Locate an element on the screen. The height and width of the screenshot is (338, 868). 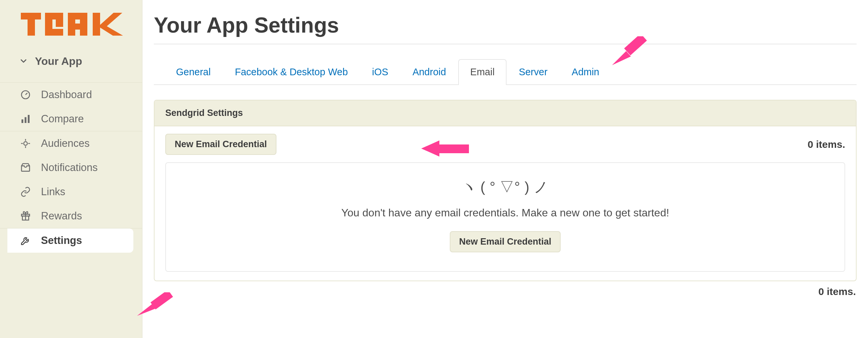
app-switcher: Your App is located at coordinates (71, 61).